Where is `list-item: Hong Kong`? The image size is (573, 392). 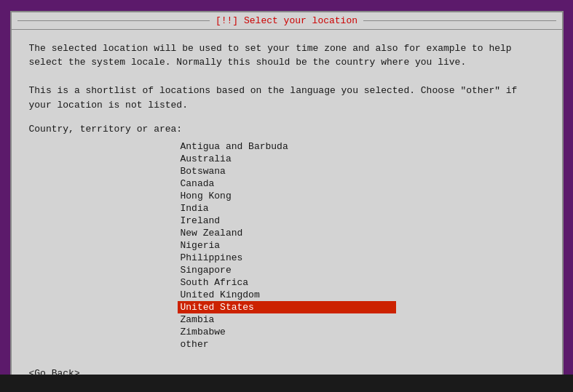
list-item: Hong Kong is located at coordinates (287, 196).